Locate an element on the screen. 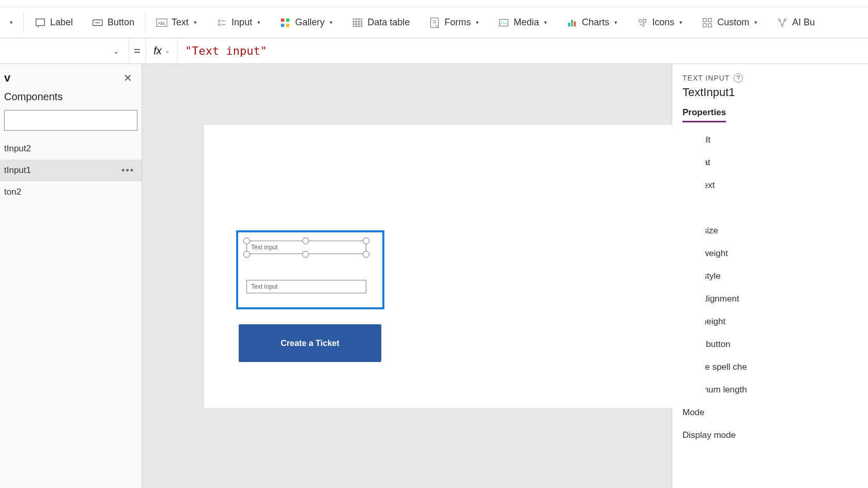  ribbon-datatable: Data table is located at coordinates (380, 23).